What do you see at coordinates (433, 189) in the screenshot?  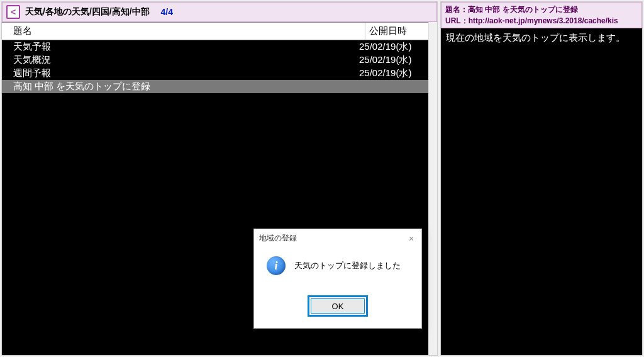 I see `vertical-scrollbar` at bounding box center [433, 189].